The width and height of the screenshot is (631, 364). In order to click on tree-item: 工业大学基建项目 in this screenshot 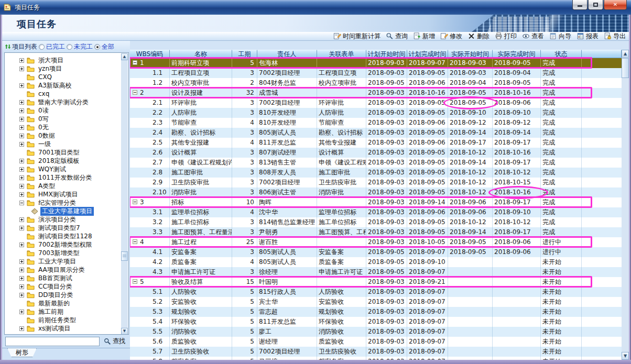, I will do `click(67, 211)`.